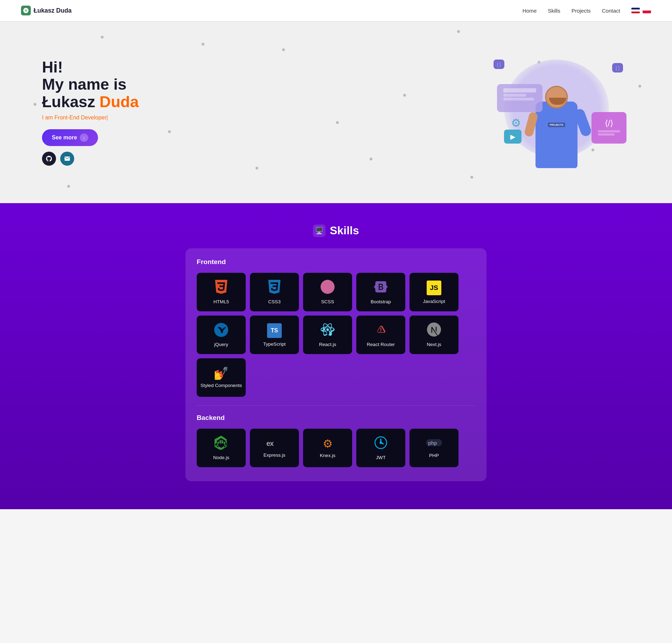  I want to click on frontend-skills-grid: HTML5 CSS3 SCSS Bootstrap, so click(336, 335).